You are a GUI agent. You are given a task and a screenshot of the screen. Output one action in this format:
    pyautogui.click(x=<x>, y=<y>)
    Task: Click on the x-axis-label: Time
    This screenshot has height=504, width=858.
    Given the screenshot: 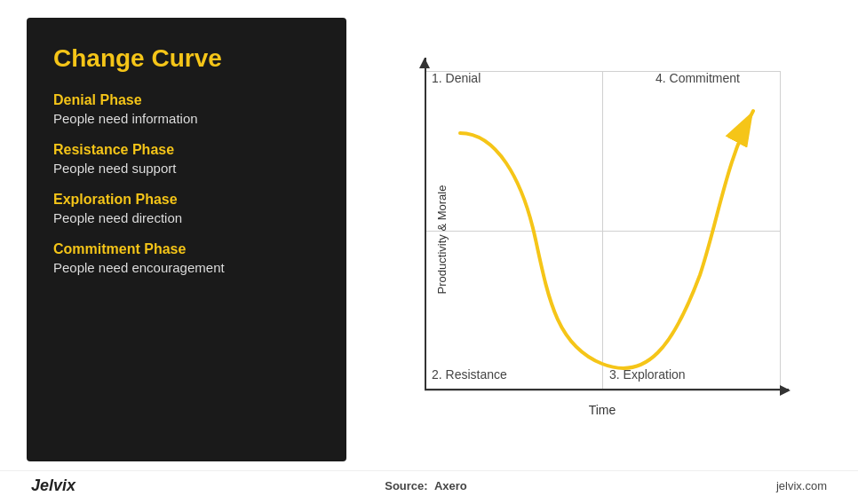 What is the action you would take?
    pyautogui.click(x=602, y=410)
    